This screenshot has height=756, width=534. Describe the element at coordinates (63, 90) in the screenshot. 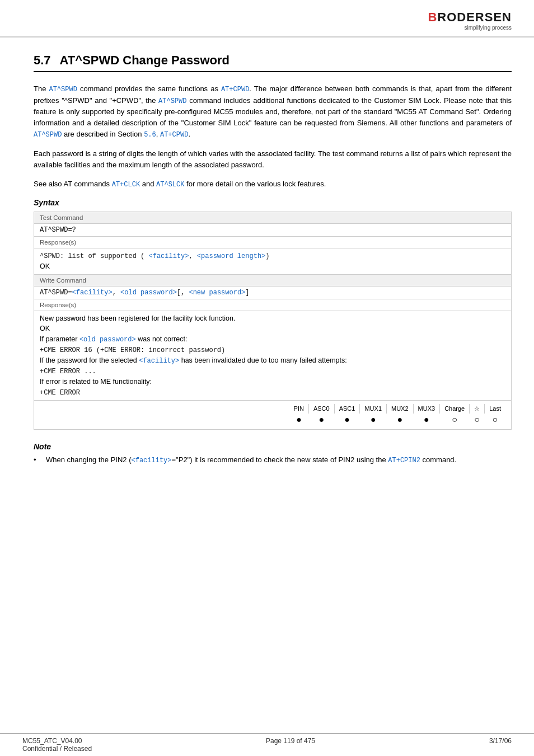

I see `atspwd-link1: AT^SPWD` at that location.